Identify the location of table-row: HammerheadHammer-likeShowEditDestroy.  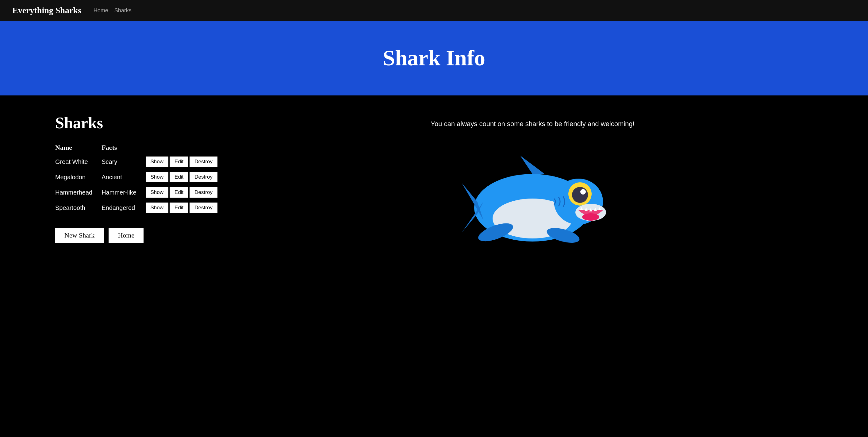
(142, 192).